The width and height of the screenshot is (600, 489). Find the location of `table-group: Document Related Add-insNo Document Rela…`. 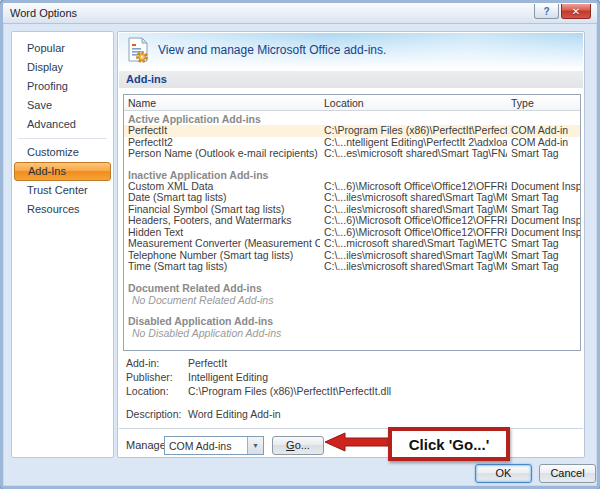

table-group: Document Related Add-insNo Document Rela… is located at coordinates (352, 294).